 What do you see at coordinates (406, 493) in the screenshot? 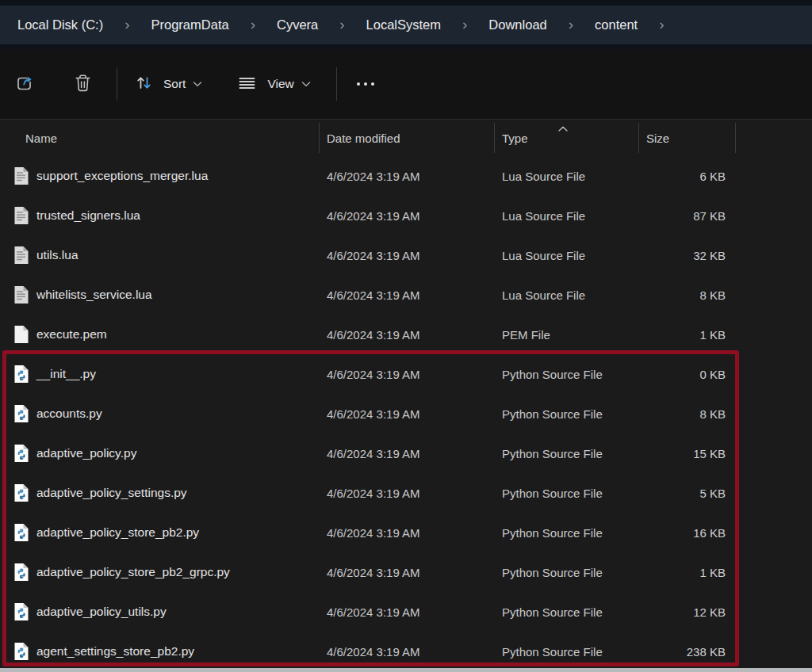
I see `file-row: adaptive_policy_settings.py 4/6/2024 3:1…` at bounding box center [406, 493].